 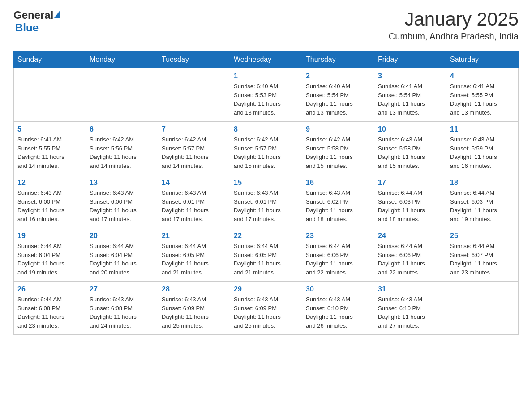 What do you see at coordinates (266, 201) in the screenshot?
I see `calendar-cell: 15Sunrise: 6:43 AM Sunset: 6:01 PM Dayli…` at bounding box center [266, 201].